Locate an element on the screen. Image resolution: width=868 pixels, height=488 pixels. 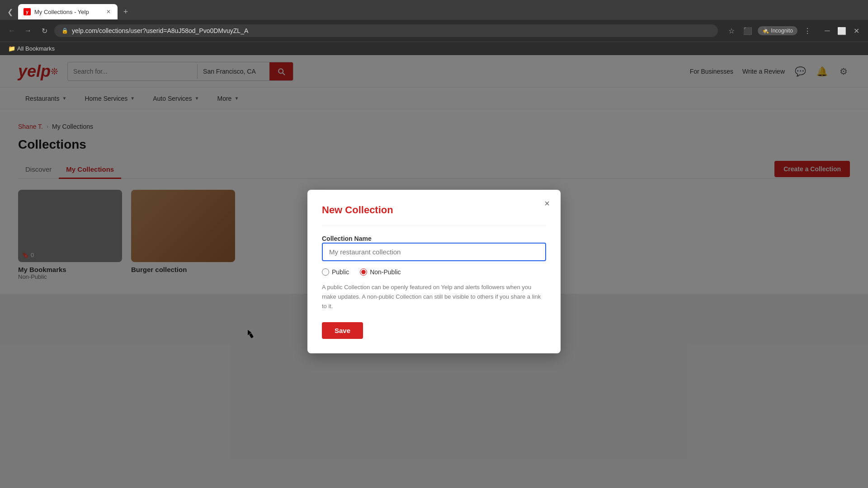
address-bar: 🔒 yelp.com/collections/user?userid=A8uJ5… is located at coordinates (386, 31).